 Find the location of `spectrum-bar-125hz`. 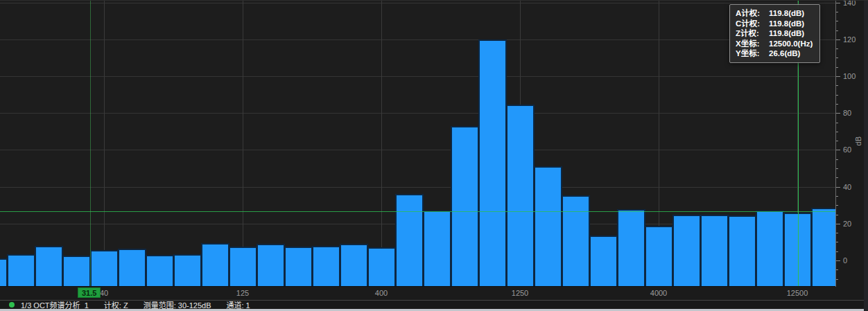

spectrum-bar-125hz is located at coordinates (243, 267).